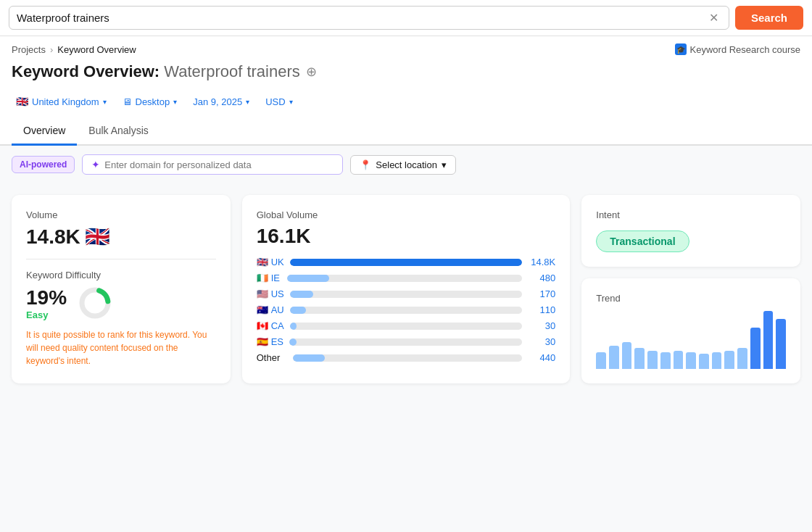 Image resolution: width=812 pixels, height=532 pixels. I want to click on country-ie: 🇮🇪 IE, so click(269, 278).